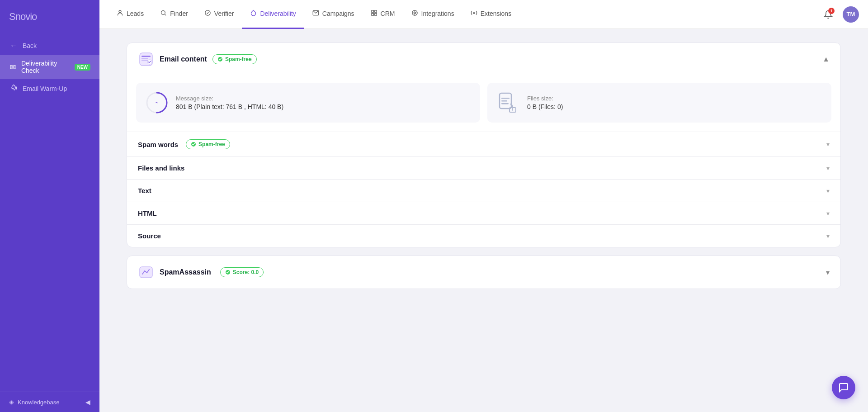  Describe the element at coordinates (484, 168) in the screenshot. I see `files-and-links-section: Files and links ▾` at that location.